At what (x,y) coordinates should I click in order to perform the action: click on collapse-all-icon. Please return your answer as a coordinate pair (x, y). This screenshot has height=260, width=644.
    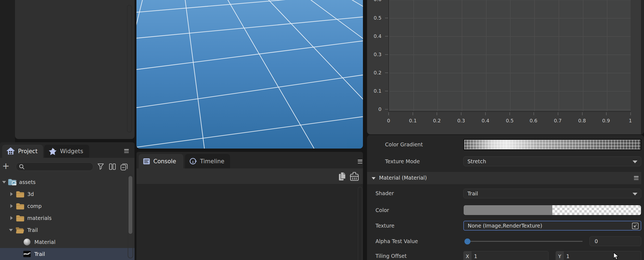
    Looking at the image, I should click on (124, 167).